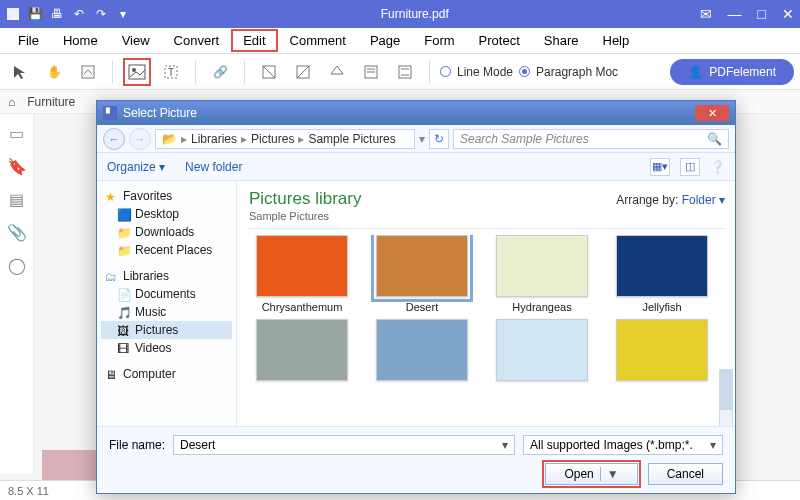  Describe the element at coordinates (79, 14) in the screenshot. I see `undo-icon: ↶` at that location.